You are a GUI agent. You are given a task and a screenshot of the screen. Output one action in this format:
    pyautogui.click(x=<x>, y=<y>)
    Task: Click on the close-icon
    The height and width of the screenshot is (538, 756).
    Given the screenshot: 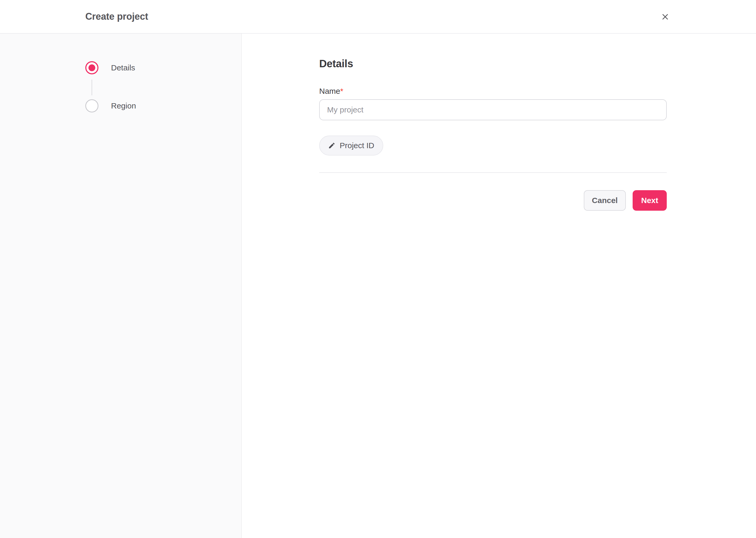 What is the action you would take?
    pyautogui.click(x=665, y=17)
    